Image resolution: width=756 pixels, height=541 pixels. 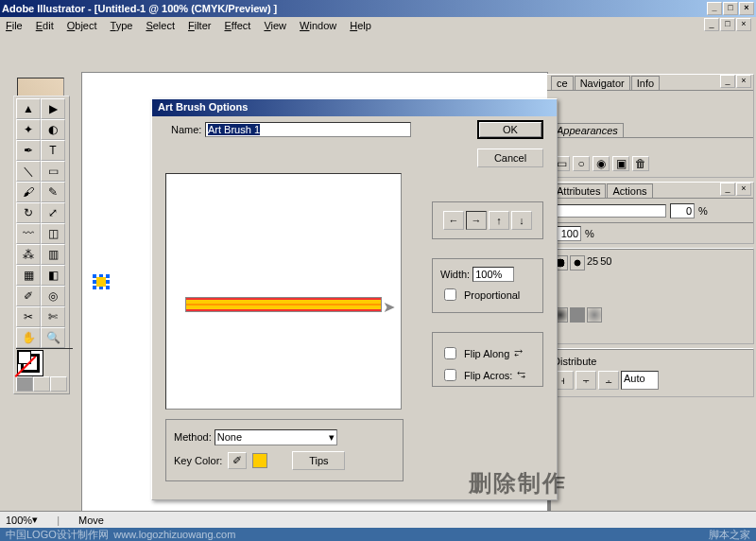 What do you see at coordinates (53, 254) in the screenshot?
I see `graph-tool: ▥` at bounding box center [53, 254].